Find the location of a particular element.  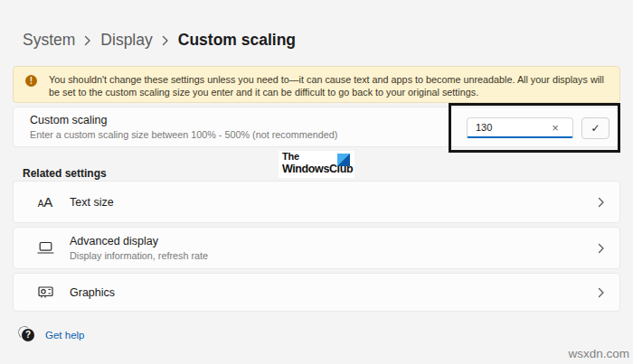

graphics-icon is located at coordinates (45, 293).